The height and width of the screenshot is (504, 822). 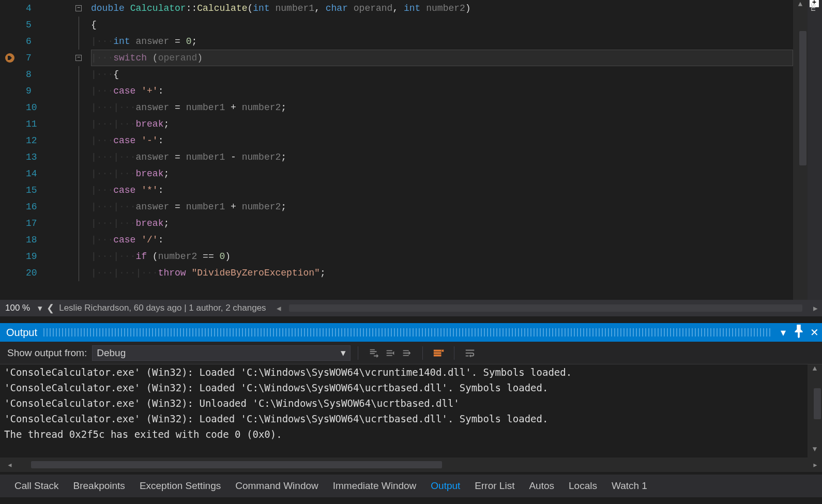 I want to click on line-number: 15, so click(x=32, y=190).